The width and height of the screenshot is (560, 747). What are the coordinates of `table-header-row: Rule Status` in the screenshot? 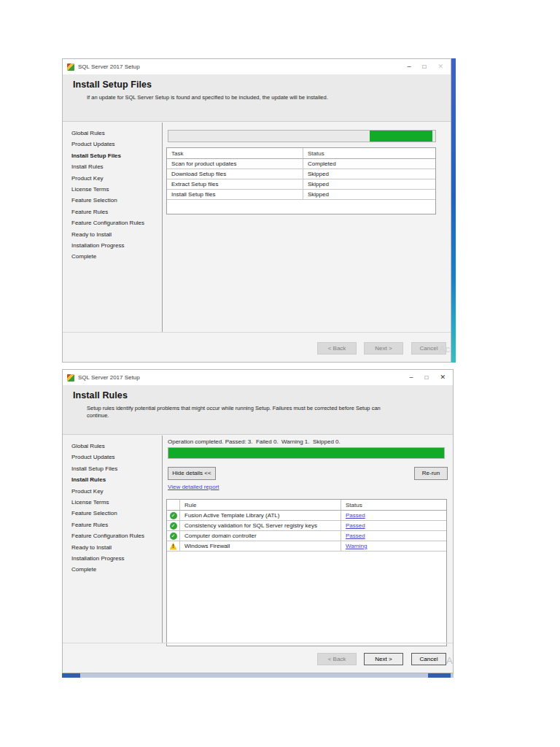 It's located at (306, 505).